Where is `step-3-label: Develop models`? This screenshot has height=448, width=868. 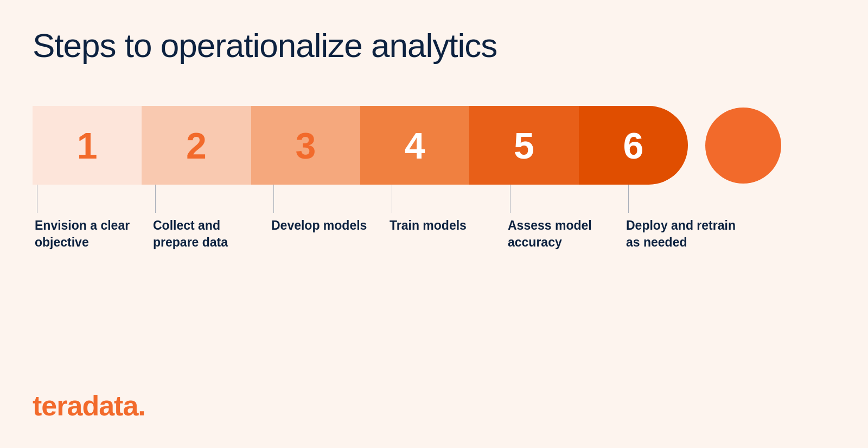
step-3-label: Develop models is located at coordinates (322, 226).